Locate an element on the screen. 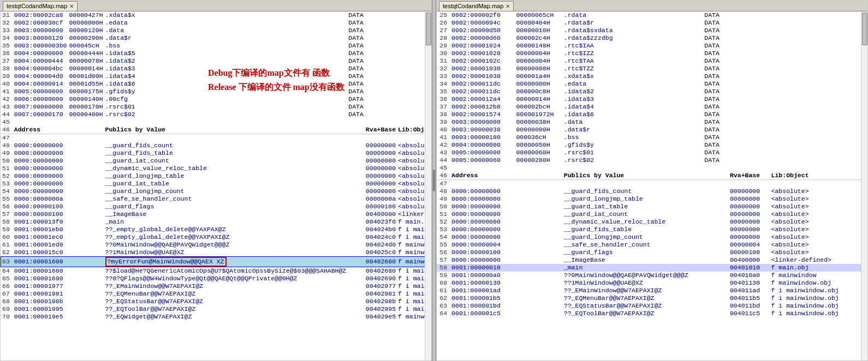 This screenshot has height=361, width=868. line-number: 28 is located at coordinates (443, 38).